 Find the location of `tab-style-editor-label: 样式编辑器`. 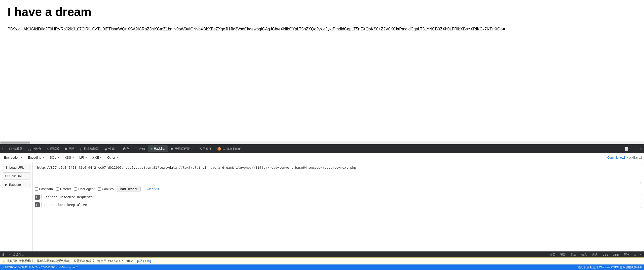

tab-style-editor-label: 样式编辑器 is located at coordinates (91, 149).